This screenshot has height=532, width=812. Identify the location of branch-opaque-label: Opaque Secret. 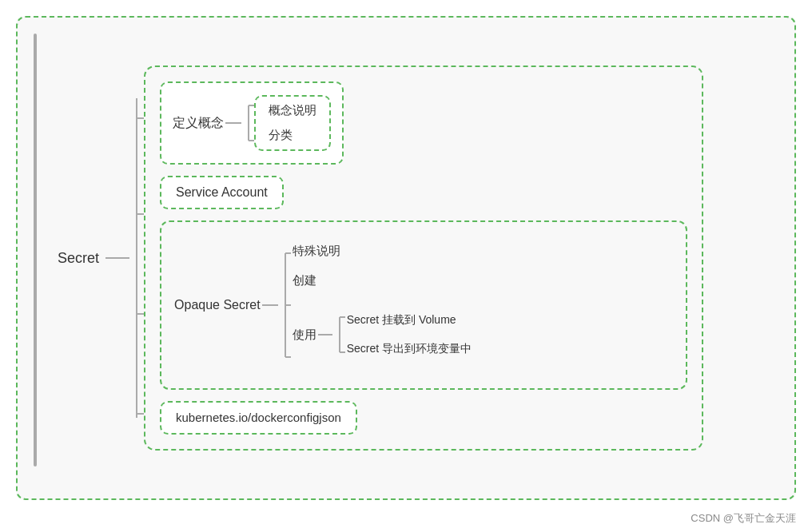
(217, 305).